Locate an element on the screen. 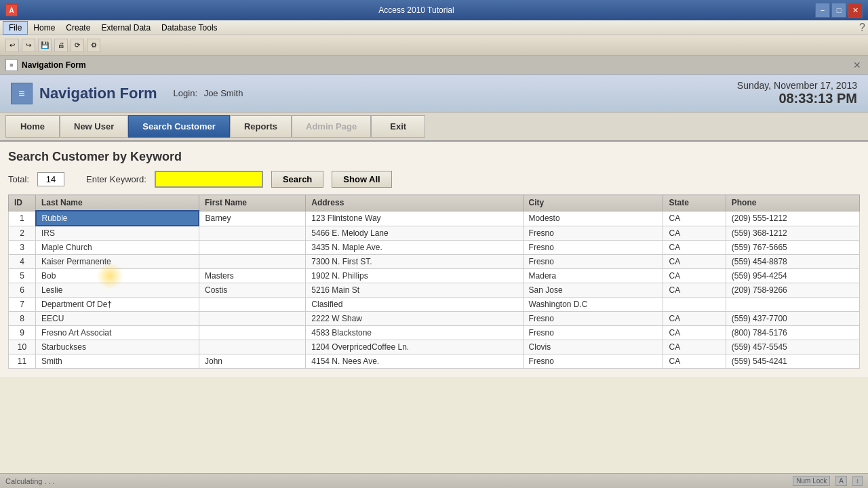  cell-phone: (559) 457-5545 is located at coordinates (792, 347).